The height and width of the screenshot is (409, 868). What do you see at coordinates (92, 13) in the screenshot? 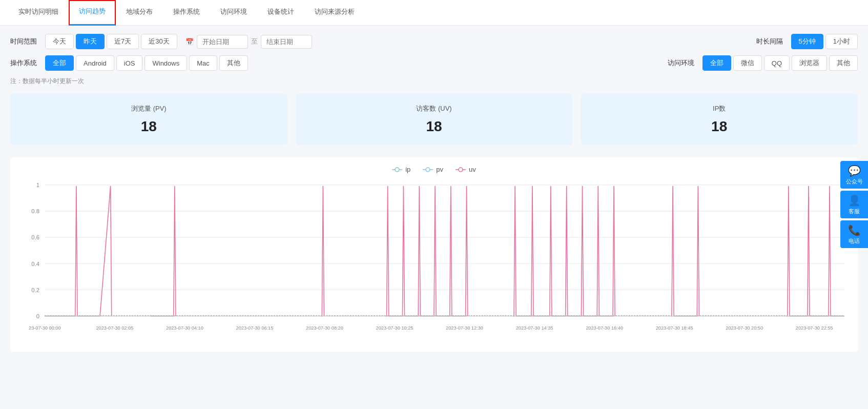
I see `tab-trend: 访问趋势` at bounding box center [92, 13].